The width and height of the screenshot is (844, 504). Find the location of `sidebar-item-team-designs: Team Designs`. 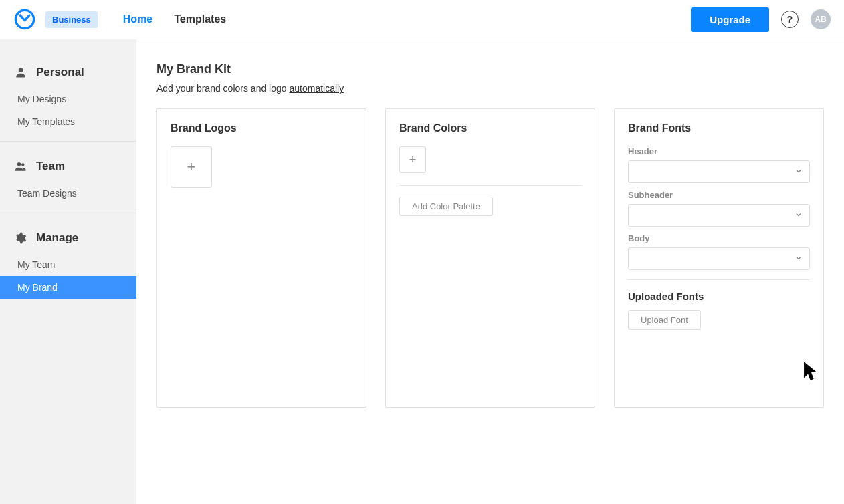

sidebar-item-team-designs: Team Designs is located at coordinates (68, 193).